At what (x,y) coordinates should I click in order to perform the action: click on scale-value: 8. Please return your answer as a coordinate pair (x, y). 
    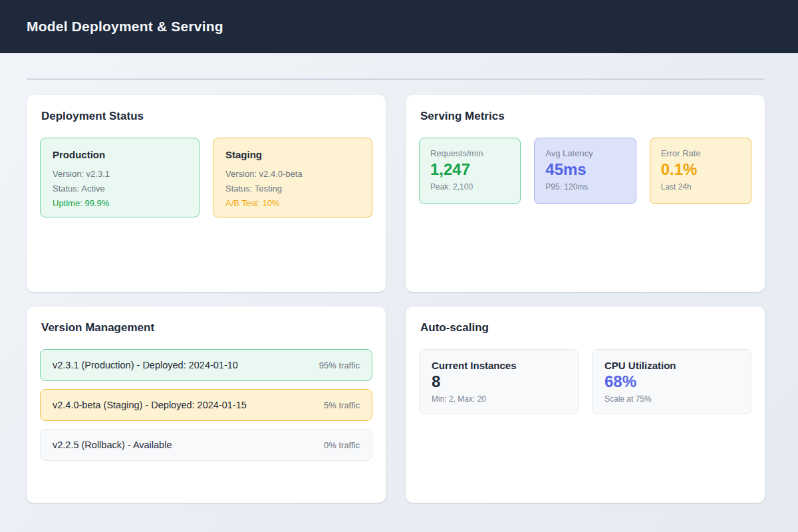
    Looking at the image, I should click on (499, 382).